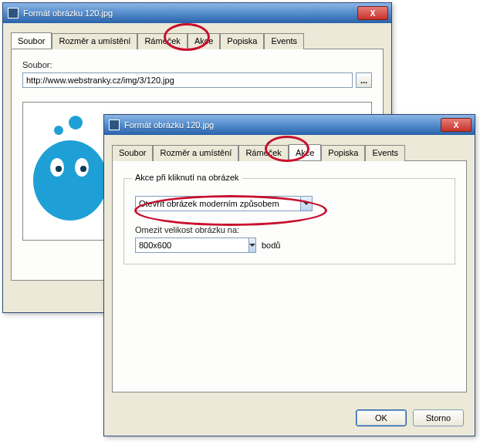 The height and width of the screenshot is (448, 480). I want to click on limit-label: Omezit velikost obrázku na:, so click(289, 230).